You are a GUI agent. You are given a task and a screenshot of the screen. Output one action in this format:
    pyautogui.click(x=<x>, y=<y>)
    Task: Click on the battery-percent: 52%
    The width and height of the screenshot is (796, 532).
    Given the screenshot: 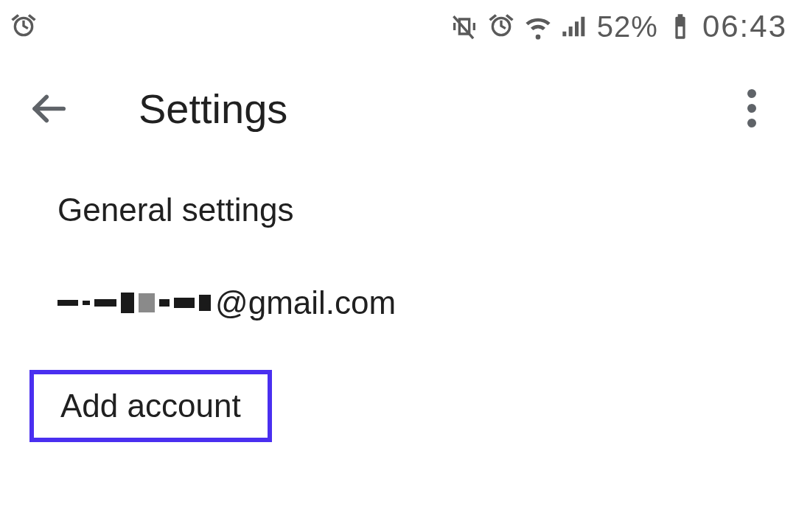 What is the action you would take?
    pyautogui.click(x=628, y=27)
    